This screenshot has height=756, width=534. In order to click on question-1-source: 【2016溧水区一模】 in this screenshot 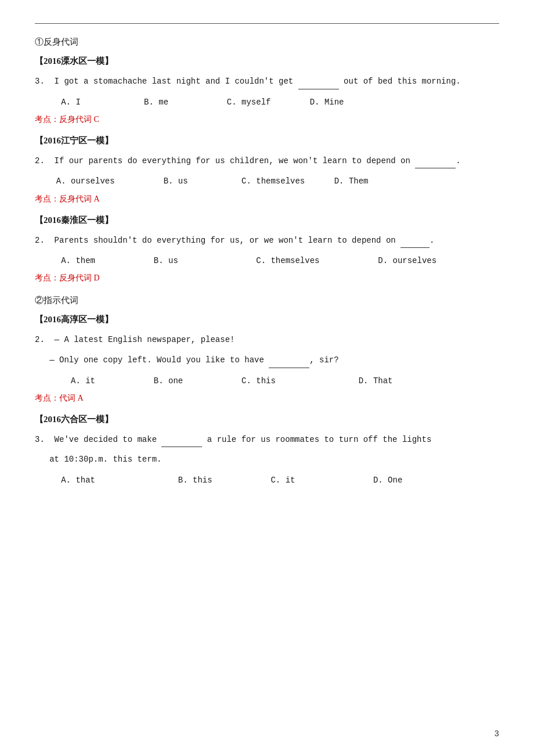, I will do `click(267, 62)`.